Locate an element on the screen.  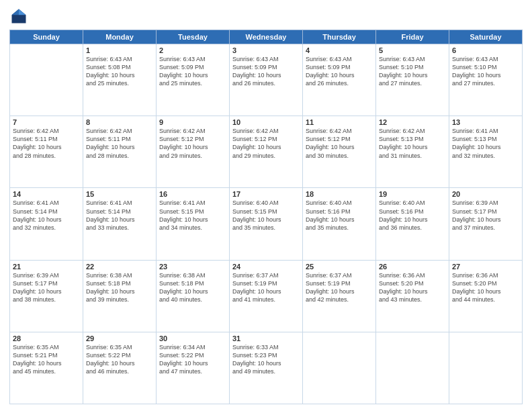
day-number: 25 is located at coordinates (339, 267).